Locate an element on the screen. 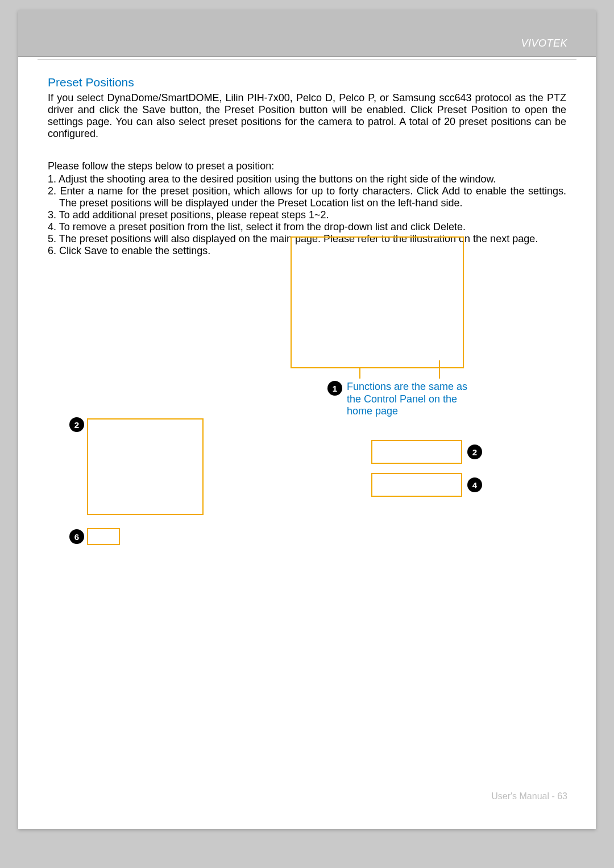  page-header-bar: VIVOTEK is located at coordinates (307, 34).